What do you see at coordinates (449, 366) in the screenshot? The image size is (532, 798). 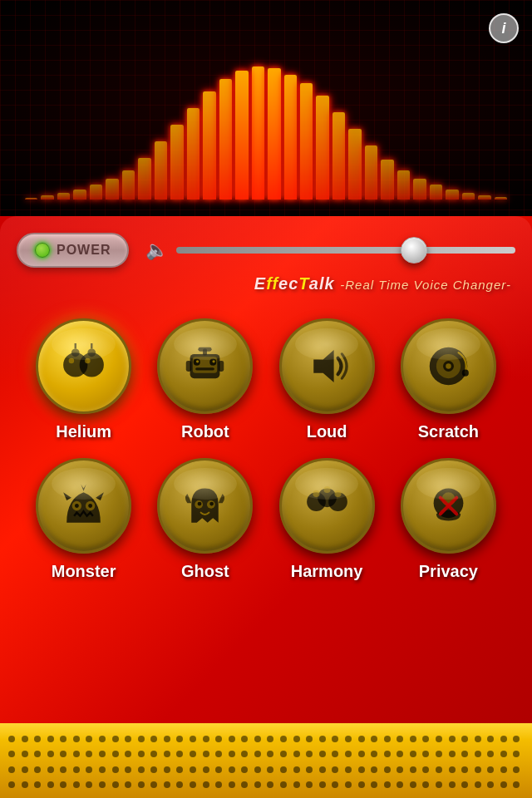 I see `scratch-icon` at bounding box center [449, 366].